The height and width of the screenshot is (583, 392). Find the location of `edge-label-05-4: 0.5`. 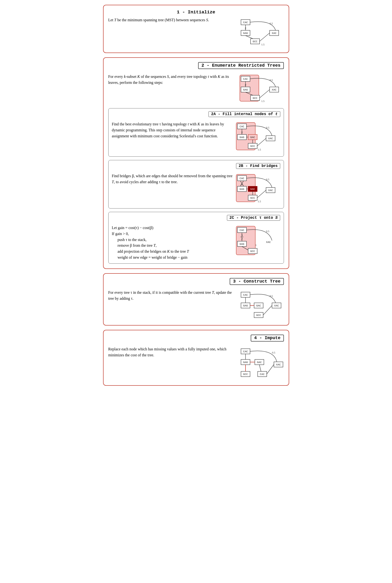

edge-label-05-4: 0.5 is located at coordinates (274, 353).